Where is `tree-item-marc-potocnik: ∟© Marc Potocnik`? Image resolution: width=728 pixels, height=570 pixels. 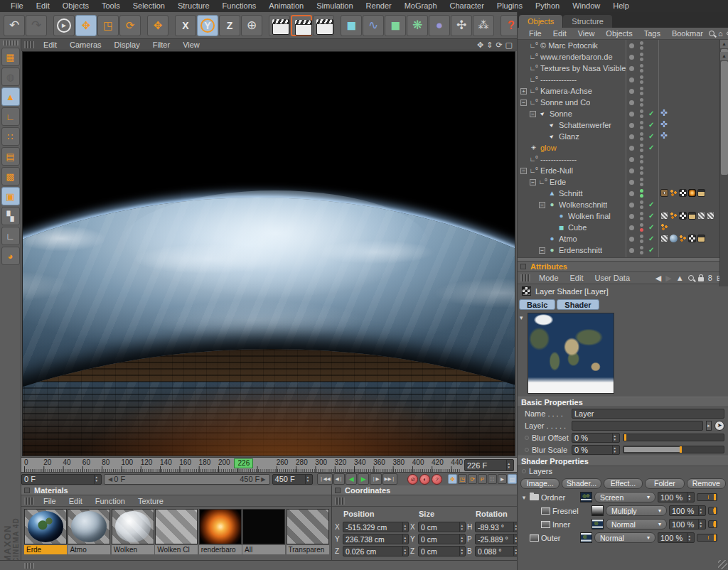 tree-item-marc-potocnik: ∟© Marc Potocnik is located at coordinates (619, 45).